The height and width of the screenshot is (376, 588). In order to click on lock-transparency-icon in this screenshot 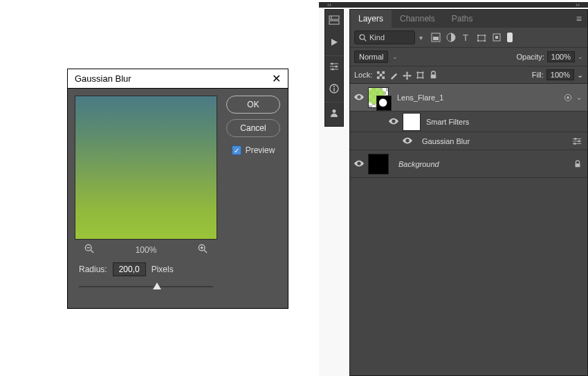, I will do `click(380, 75)`.